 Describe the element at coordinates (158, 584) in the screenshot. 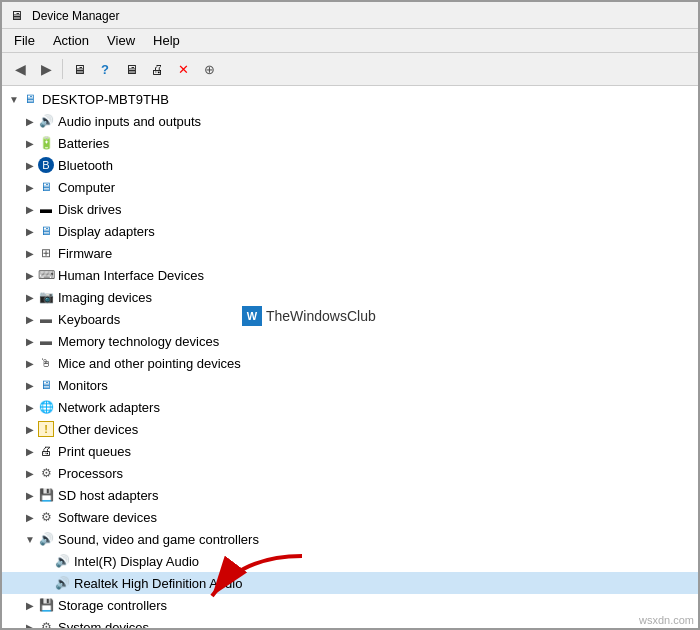

I see `realtek-label: Realtek High Definition Audio` at that location.